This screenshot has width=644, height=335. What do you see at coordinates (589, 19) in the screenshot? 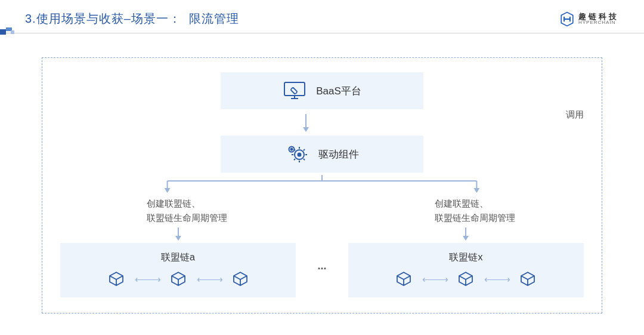
I see `company-logo: 趣链科技 HYPERCHAIN` at bounding box center [589, 19].